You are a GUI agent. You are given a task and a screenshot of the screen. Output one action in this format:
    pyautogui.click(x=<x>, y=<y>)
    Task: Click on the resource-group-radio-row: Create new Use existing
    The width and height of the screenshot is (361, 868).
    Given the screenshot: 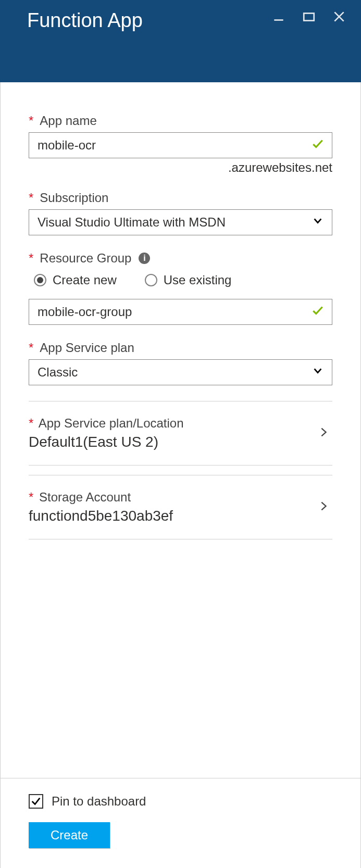 What is the action you would take?
    pyautogui.click(x=183, y=280)
    